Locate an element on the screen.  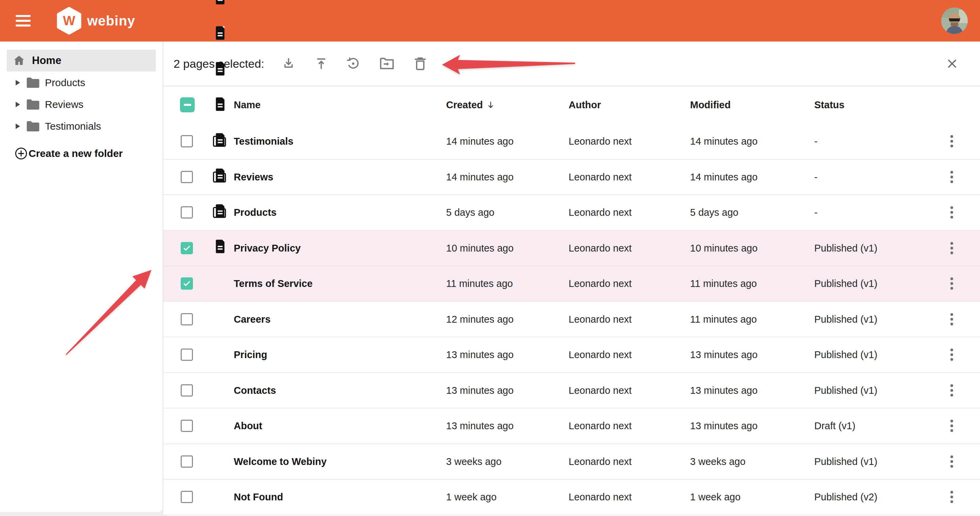
sidebar-item-products: Products is located at coordinates (81, 83).